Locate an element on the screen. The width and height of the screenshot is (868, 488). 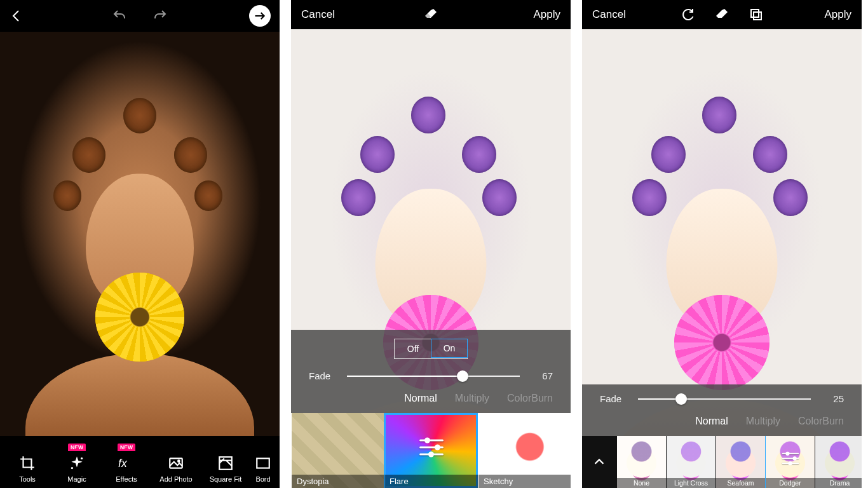
filter-label: Dystopia is located at coordinates (338, 482).